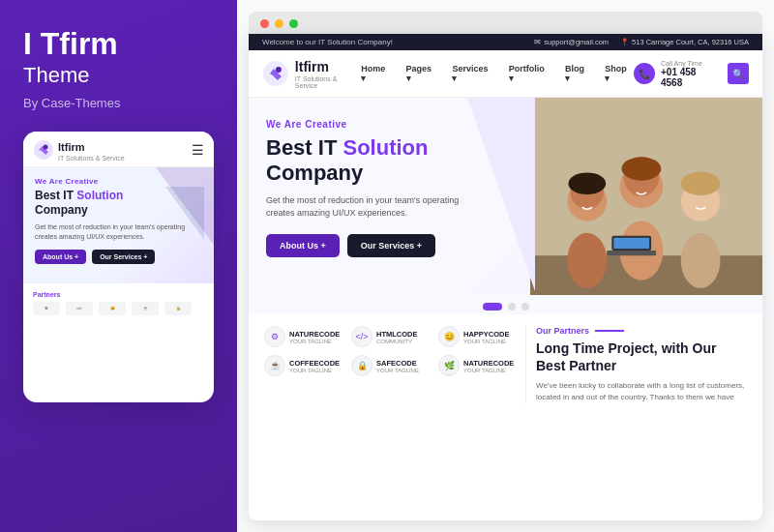 The height and width of the screenshot is (532, 774). What do you see at coordinates (327, 43) in the screenshot?
I see `topbar-welcome: Welcome to our IT Solution Company!` at bounding box center [327, 43].